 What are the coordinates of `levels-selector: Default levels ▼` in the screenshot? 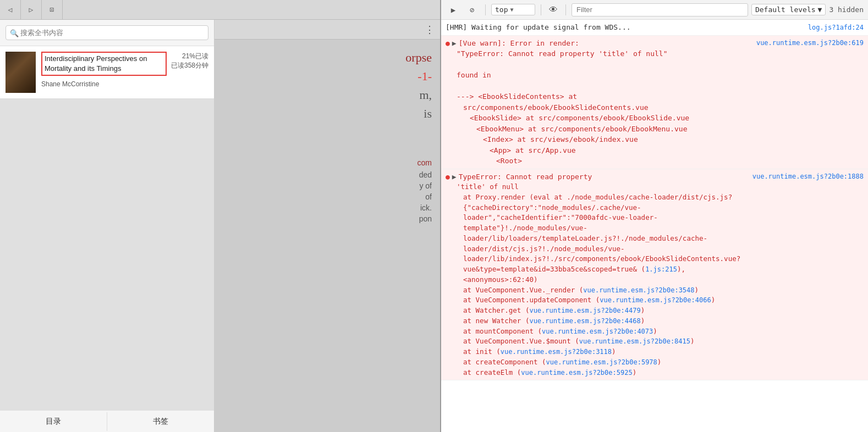 It's located at (789, 10).